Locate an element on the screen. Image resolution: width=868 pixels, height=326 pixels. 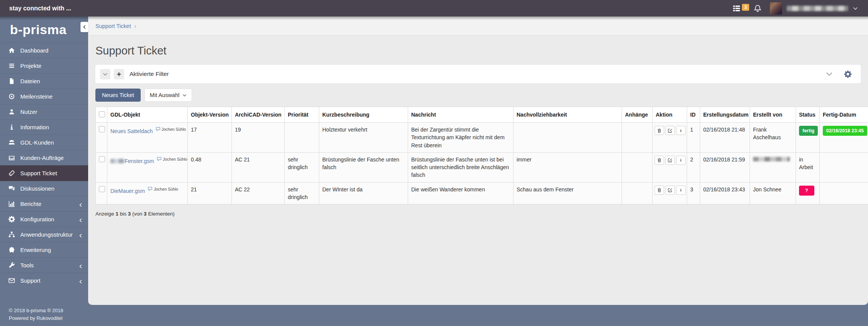
cell-erstellt-von: Jon Schnee is located at coordinates (773, 193).